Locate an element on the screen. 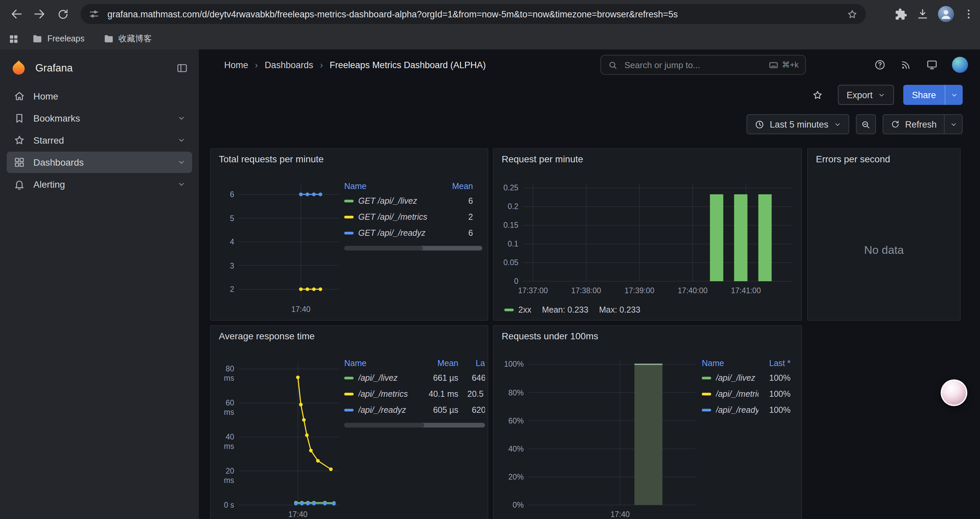  series-name: 2xx is located at coordinates (525, 310).